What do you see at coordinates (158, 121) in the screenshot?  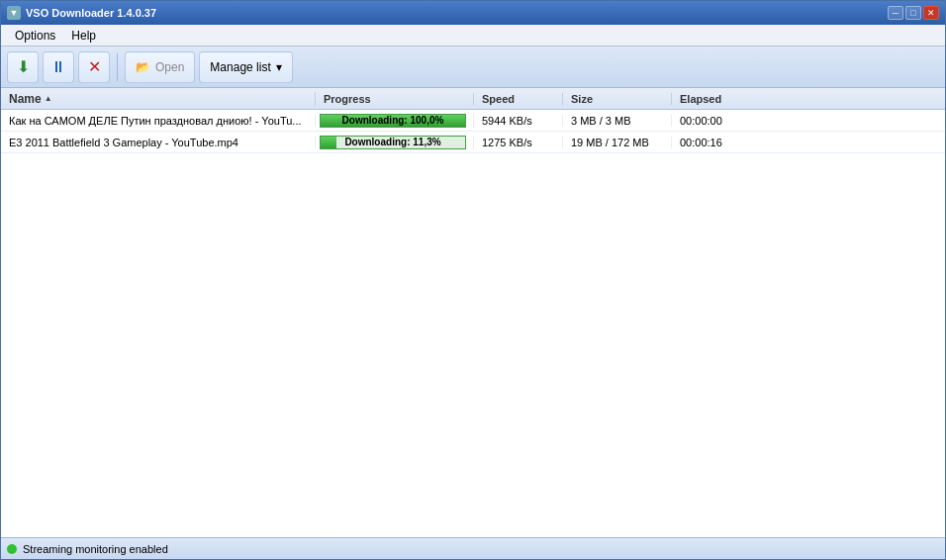 I see `row-1-name: Как на САМОМ ДЕЛЕ Путин праздновал дниою…` at bounding box center [158, 121].